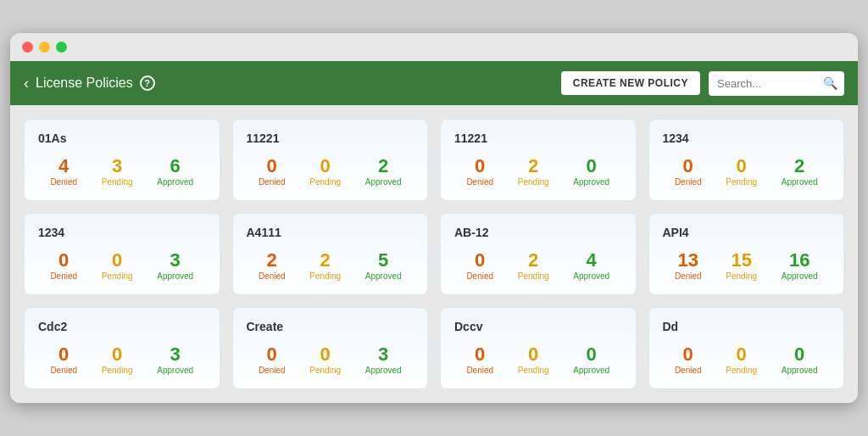  Describe the element at coordinates (747, 159) in the screenshot. I see `policy-card: 1234 0 Denied 0 Pending 2 Approved` at that location.